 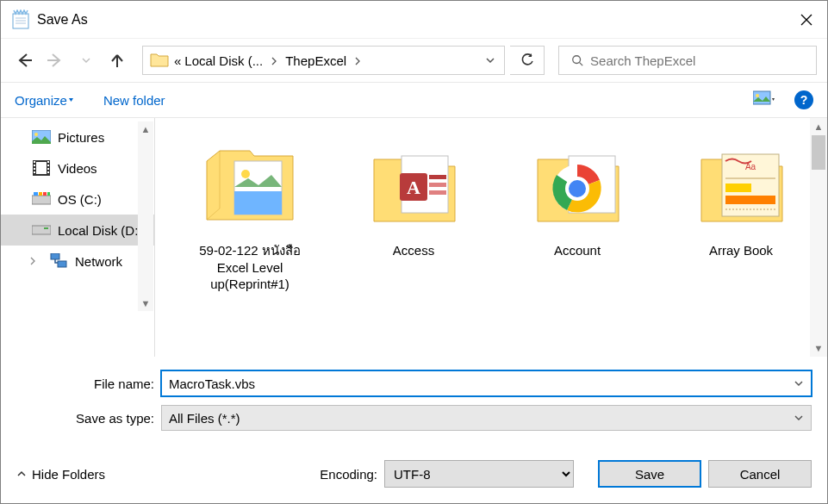 What do you see at coordinates (250, 214) in the screenshot?
I see `folder-item: 59-02-122 หนังสือ Excel Level up(Reprint…` at bounding box center [250, 214].